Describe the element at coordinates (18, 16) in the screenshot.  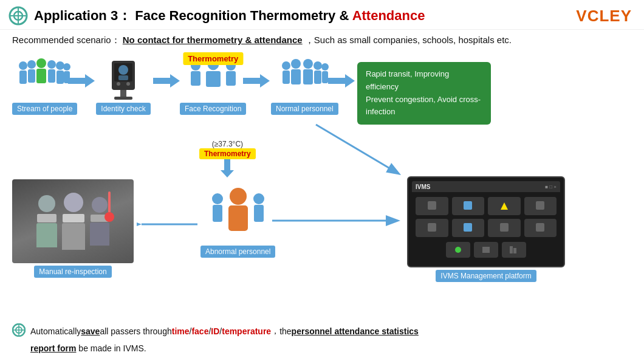
I see `target-icon` at that location.